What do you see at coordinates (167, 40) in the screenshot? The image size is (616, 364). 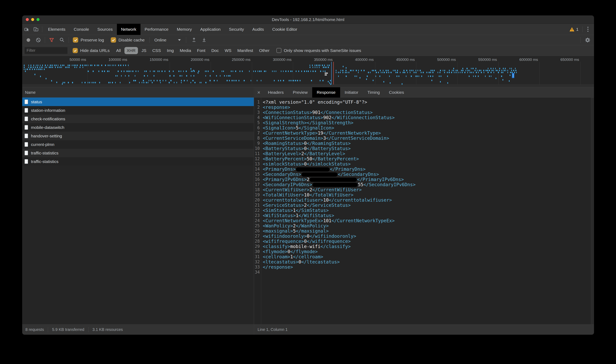 I see `throttling-dropdown: Online` at bounding box center [167, 40].